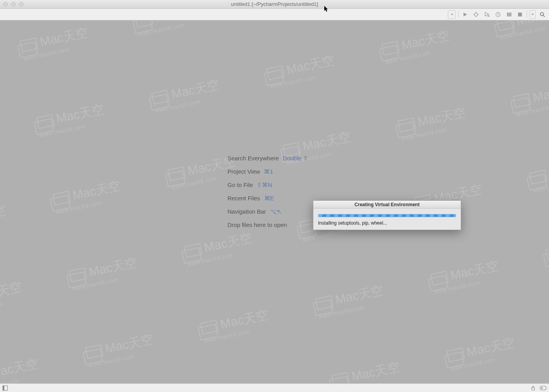 This screenshot has height=392, width=549. I want to click on hint-shortcut: ⌘1, so click(268, 172).